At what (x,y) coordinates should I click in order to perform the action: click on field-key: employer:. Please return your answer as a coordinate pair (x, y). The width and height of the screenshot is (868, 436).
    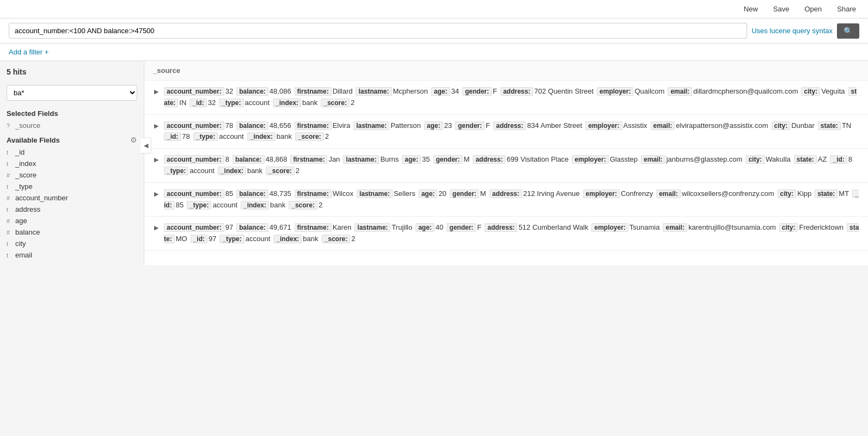
    Looking at the image, I should click on (610, 228).